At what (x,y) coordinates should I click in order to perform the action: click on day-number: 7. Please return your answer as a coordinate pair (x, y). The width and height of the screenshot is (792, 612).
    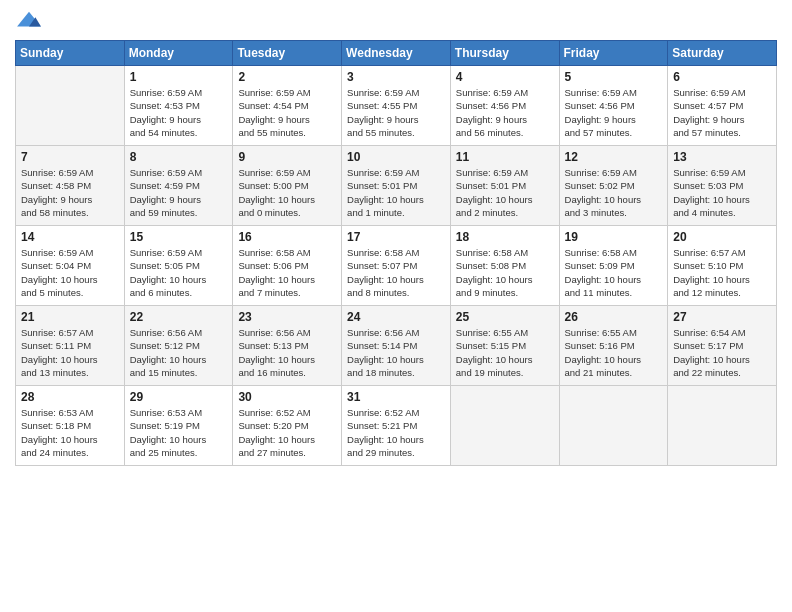
    Looking at the image, I should click on (70, 157).